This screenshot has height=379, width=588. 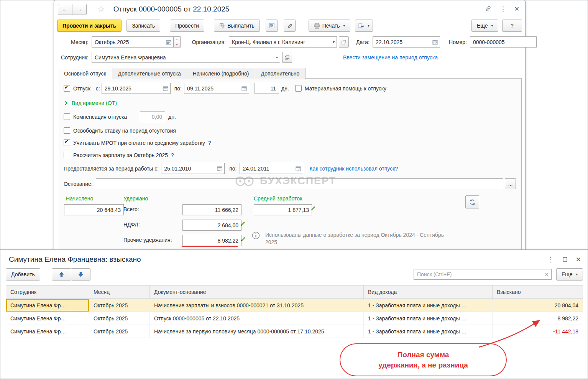 What do you see at coordinates (353, 169) in the screenshot?
I see `vacation-usage-link: Как сотрудник использовал отпуск?` at bounding box center [353, 169].